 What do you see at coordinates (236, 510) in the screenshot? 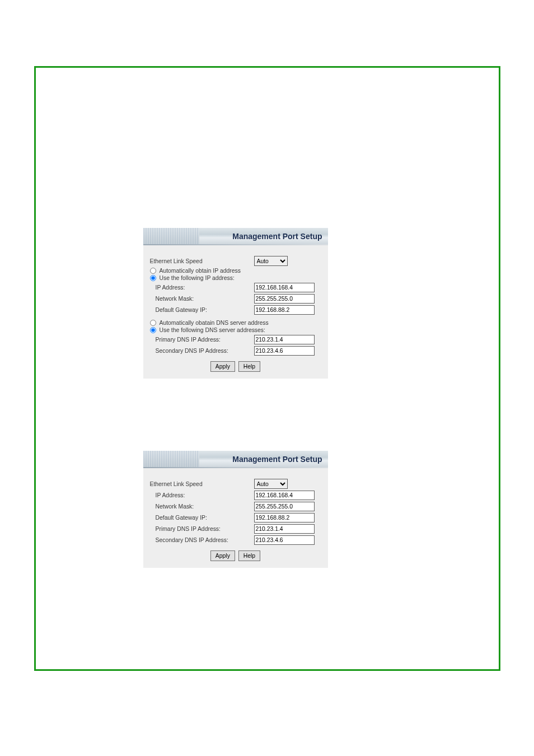
I see `management-port-setup-panel-2: Management Port Setup Ethernet Link Spee…` at bounding box center [236, 510].